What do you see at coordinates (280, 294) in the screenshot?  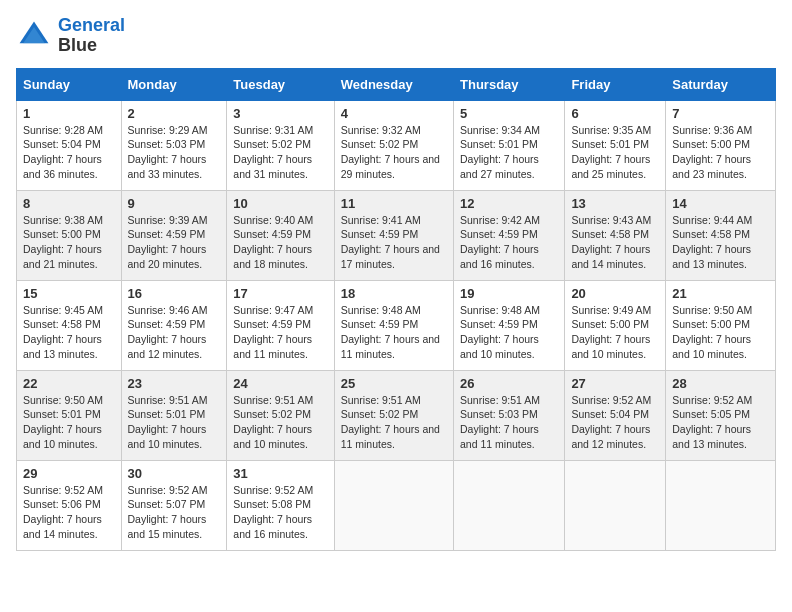 I see `day-number: 17` at bounding box center [280, 294].